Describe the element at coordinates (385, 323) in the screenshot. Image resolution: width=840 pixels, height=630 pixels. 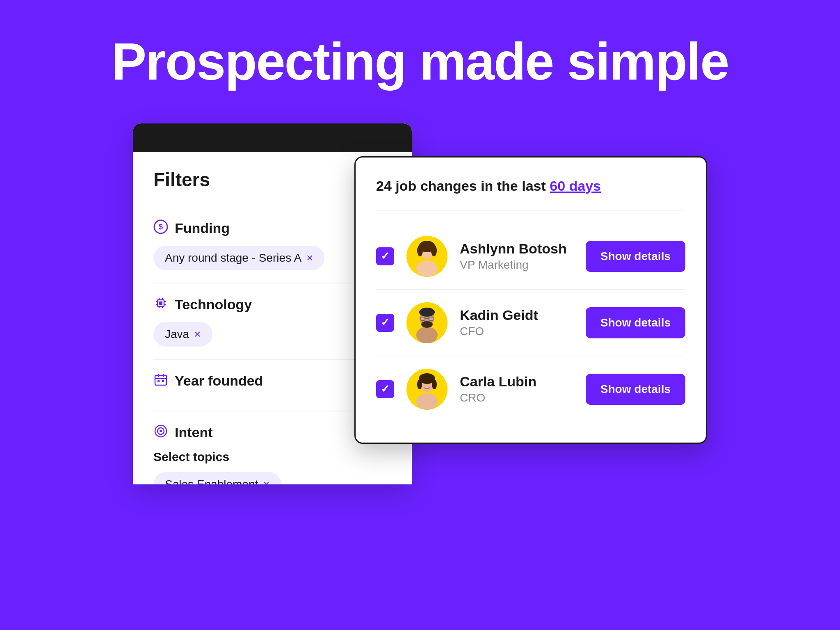
I see `checkbox-kadin` at that location.